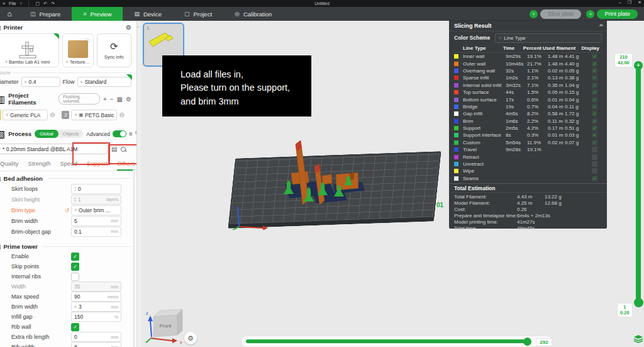 The image size is (644, 347). Describe the element at coordinates (440, 205) in the screenshot. I see `plate-number-label: 01` at that location.